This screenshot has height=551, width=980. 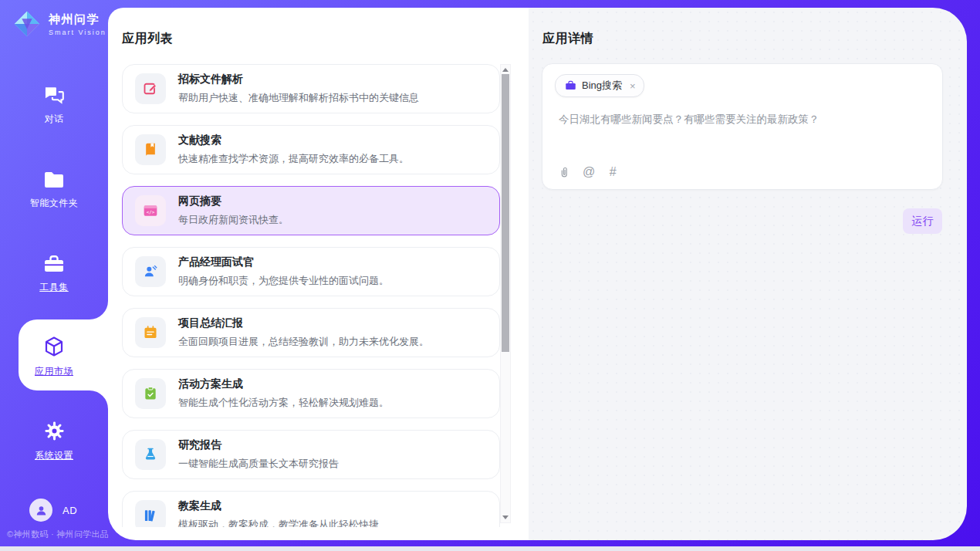 I want to click on calendar-icon, so click(x=150, y=333).